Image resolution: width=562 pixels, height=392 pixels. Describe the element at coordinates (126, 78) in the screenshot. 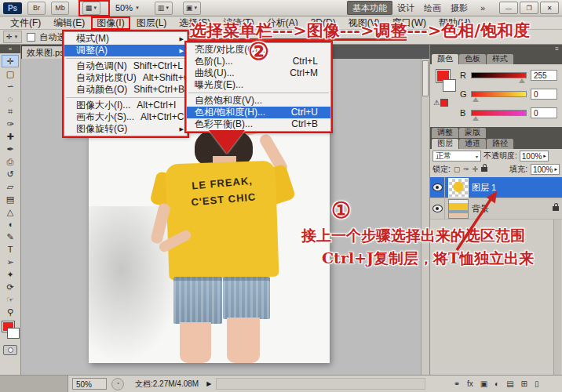

I see `menu-item-auto-contrast: 自动对比度(U) Alt+Shift+Ctrl+L` at that location.